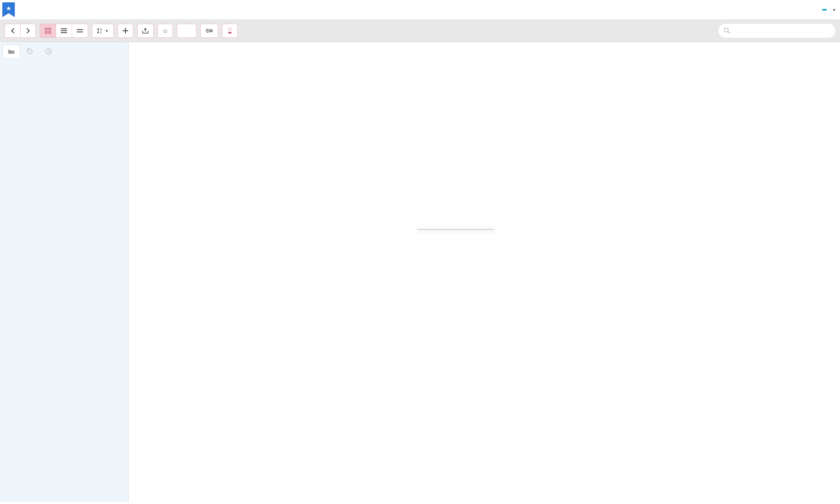  What do you see at coordinates (125, 31) in the screenshot?
I see `add-button` at bounding box center [125, 31].